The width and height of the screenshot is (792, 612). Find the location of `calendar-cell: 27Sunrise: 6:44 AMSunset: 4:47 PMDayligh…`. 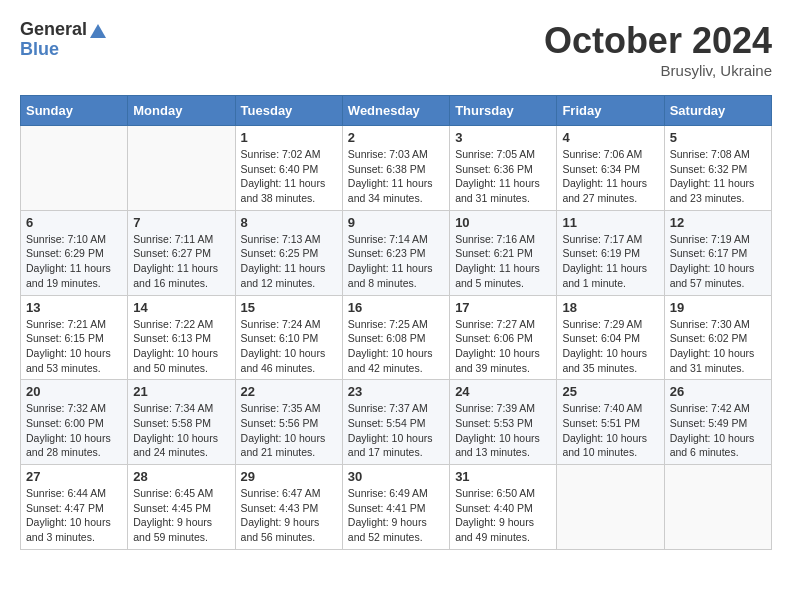

calendar-cell: 27Sunrise: 6:44 AMSunset: 4:47 PMDayligh… is located at coordinates (74, 508).